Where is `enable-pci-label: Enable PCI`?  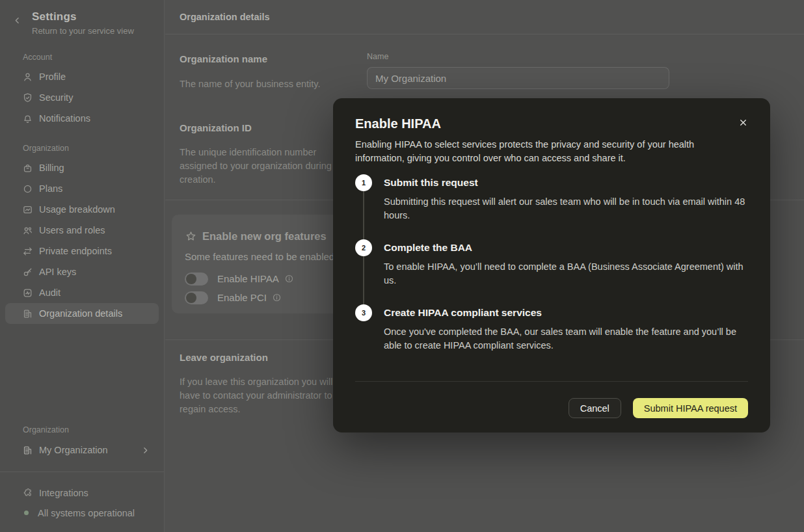 enable-pci-label: Enable PCI is located at coordinates (242, 298).